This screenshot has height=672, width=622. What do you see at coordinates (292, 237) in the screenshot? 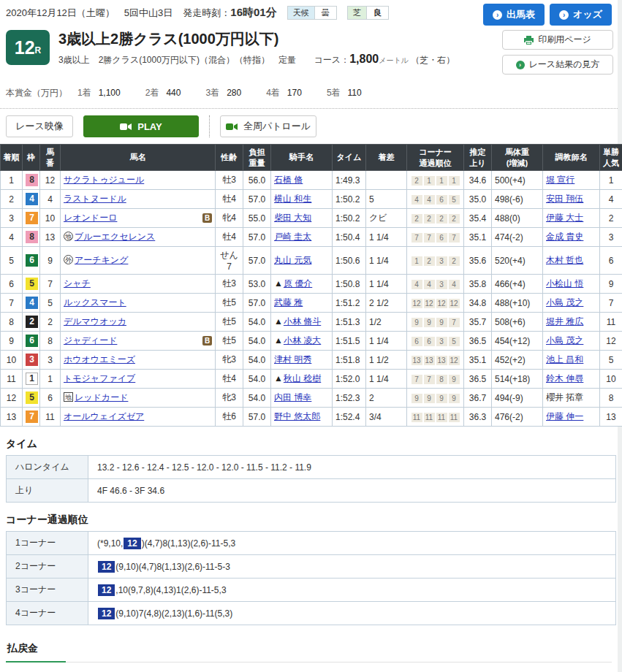
I see `jockey-link: 戸崎 圭太` at bounding box center [292, 237].